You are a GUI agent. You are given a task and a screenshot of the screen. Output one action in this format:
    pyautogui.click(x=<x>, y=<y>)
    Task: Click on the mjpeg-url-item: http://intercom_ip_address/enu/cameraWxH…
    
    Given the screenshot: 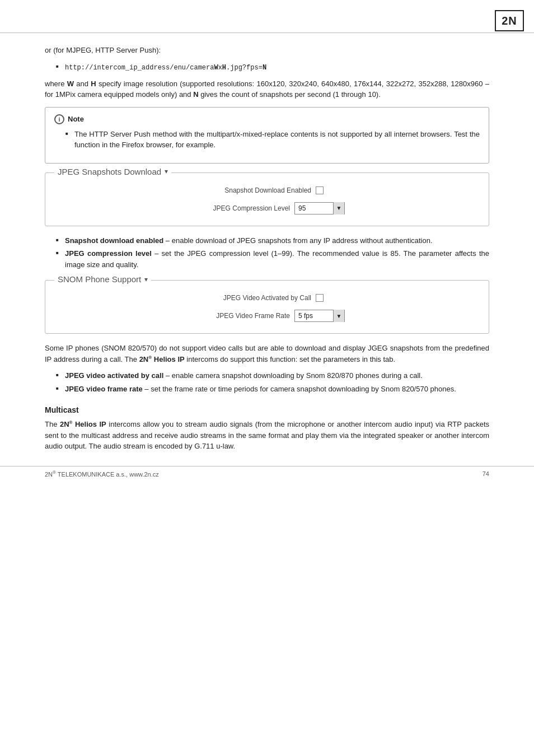 What is the action you would take?
    pyautogui.click(x=273, y=67)
    